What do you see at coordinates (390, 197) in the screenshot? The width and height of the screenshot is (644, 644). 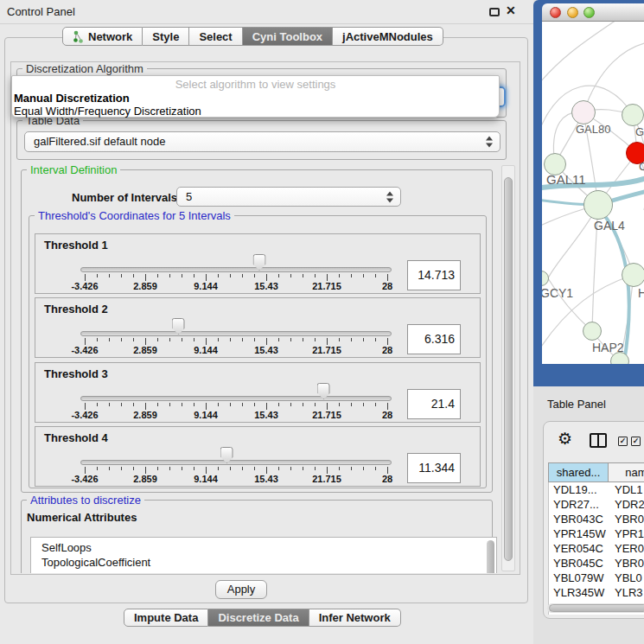 I see `combo-stepper-icon` at bounding box center [390, 197].